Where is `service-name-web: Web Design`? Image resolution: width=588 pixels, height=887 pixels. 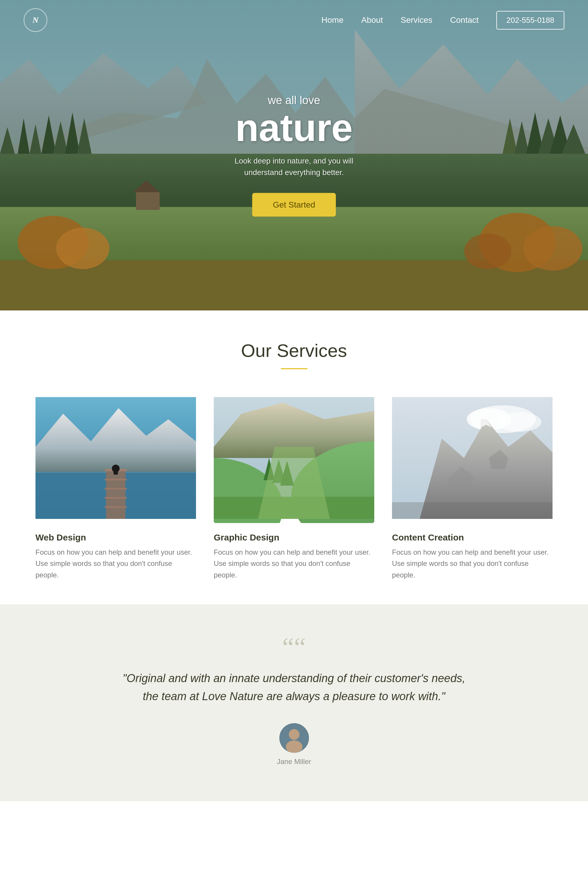
service-name-web: Web Design is located at coordinates (116, 538).